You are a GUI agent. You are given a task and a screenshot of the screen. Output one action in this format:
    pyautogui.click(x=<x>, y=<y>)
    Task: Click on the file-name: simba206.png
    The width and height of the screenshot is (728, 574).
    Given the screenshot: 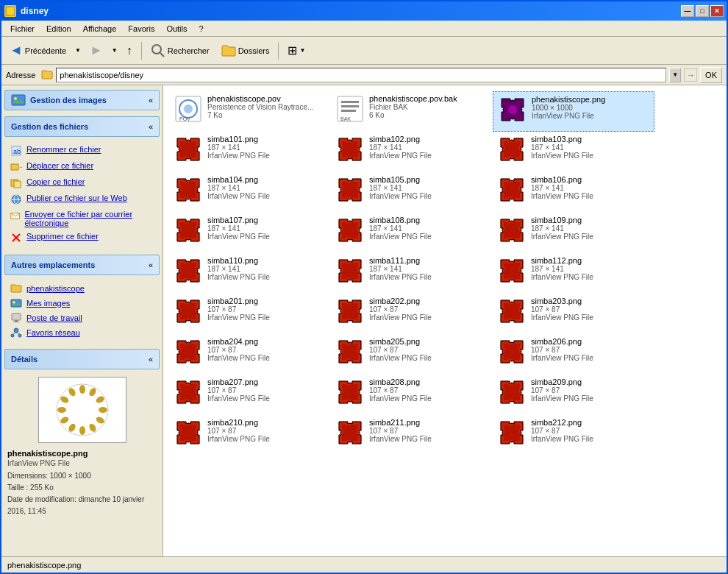 What is the action you would take?
    pyautogui.click(x=590, y=341)
    